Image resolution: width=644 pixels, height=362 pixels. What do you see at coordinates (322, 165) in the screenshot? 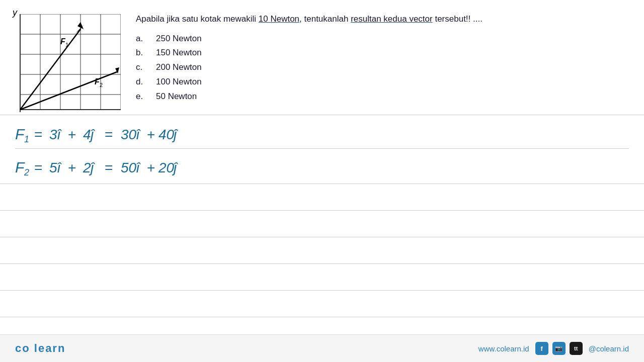
I see `work-line-2: F 2 = 5 î + 2 ĵ = 50 î + 20 ĵ` at bounding box center [322, 165].